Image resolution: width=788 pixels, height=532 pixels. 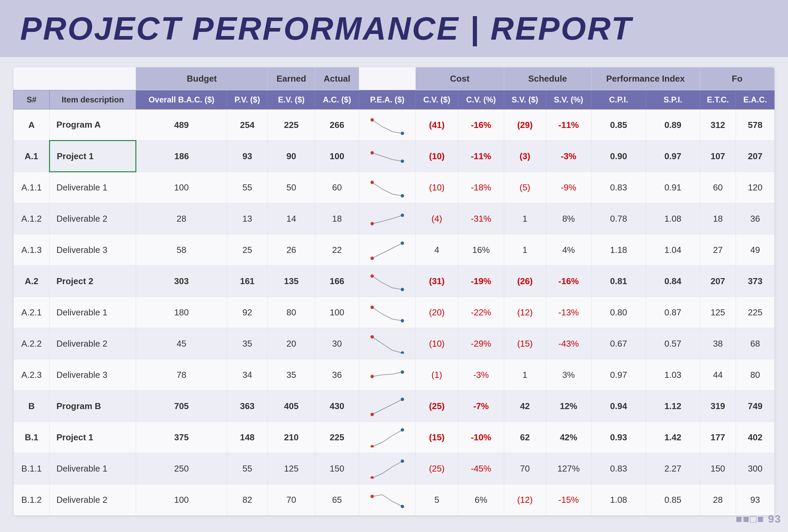 I want to click on table-cell: (10), so click(x=437, y=188).